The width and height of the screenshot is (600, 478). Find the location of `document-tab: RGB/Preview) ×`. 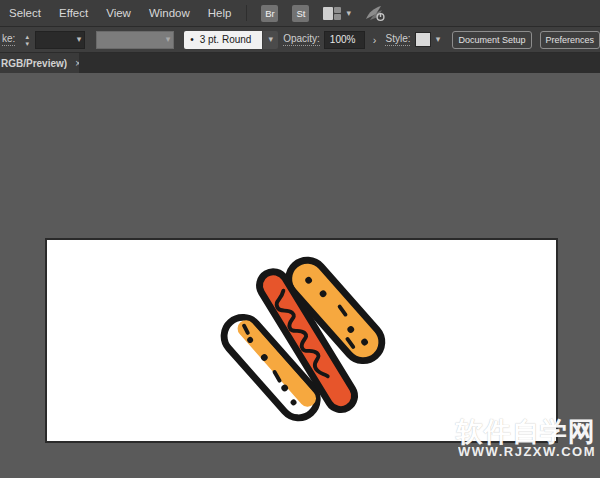

document-tab: RGB/Preview) × is located at coordinates (40, 63).